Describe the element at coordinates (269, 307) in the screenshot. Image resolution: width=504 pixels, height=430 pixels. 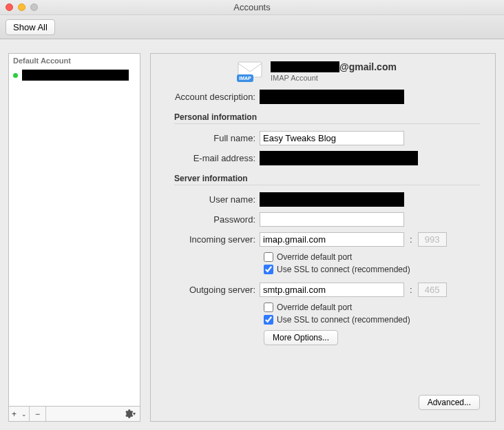
I see `outgoing-override-port-checkbox` at that location.